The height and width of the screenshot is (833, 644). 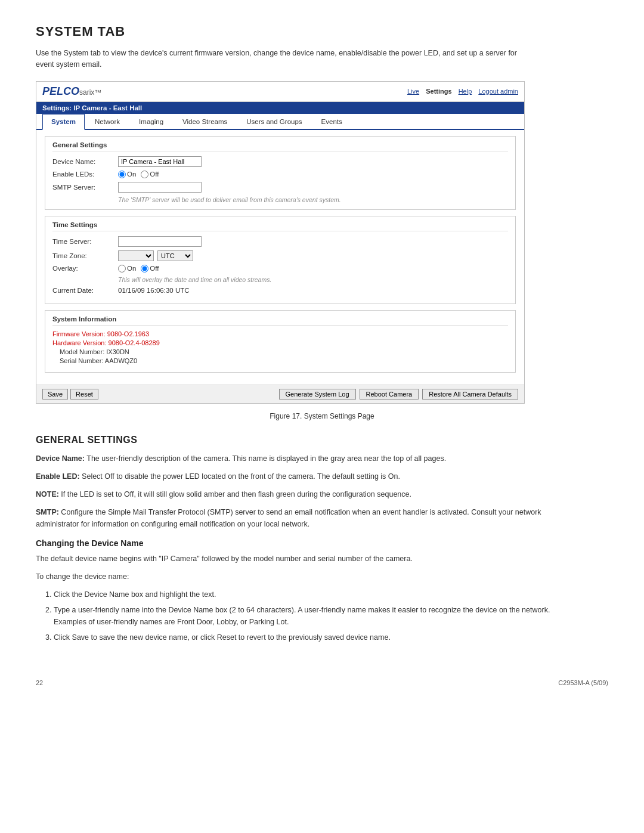 What do you see at coordinates (80, 343) in the screenshot?
I see `hardware-label: Hardware Version:` at bounding box center [80, 343].